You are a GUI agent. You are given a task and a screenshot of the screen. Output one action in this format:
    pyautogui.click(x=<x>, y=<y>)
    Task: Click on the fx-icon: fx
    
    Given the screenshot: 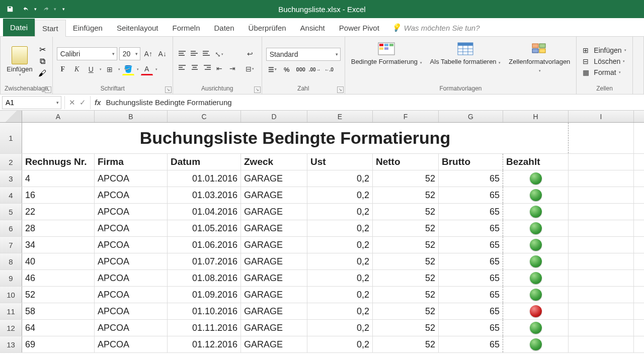 What is the action you would take?
    pyautogui.click(x=98, y=103)
    